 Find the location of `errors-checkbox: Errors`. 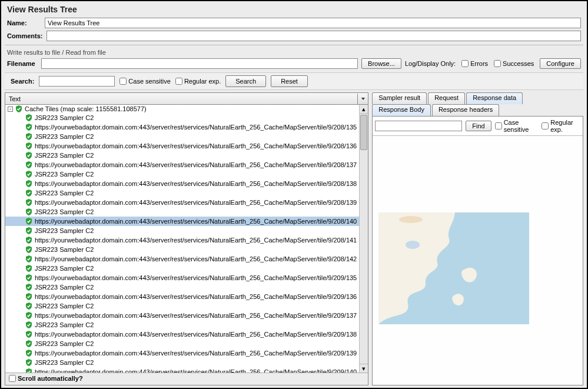

errors-checkbox: Errors is located at coordinates (474, 64).